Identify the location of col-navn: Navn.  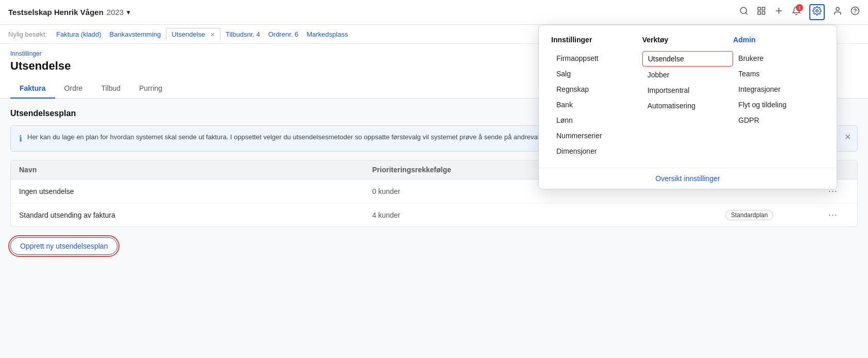
(196, 170).